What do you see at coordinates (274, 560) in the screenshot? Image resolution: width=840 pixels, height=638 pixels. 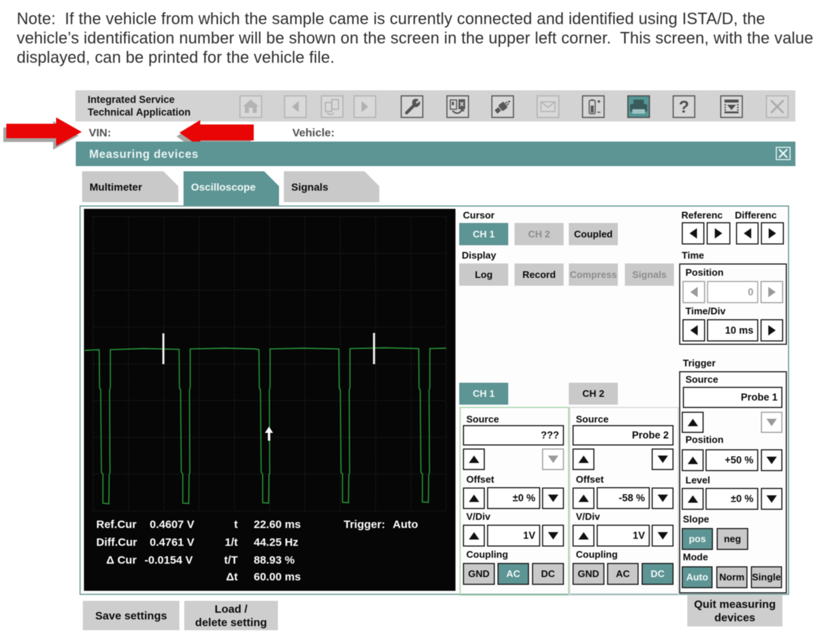 I see `svg-text: 88.93 %` at bounding box center [274, 560].